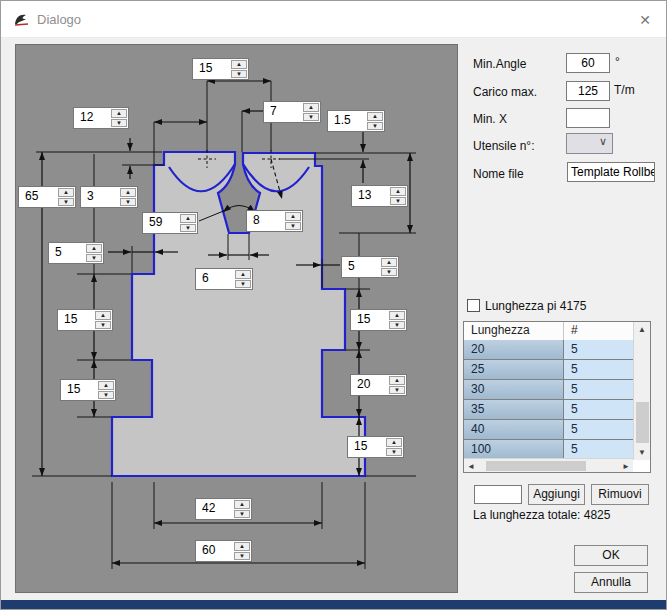 Image resolution: width=667 pixels, height=610 pixels. I want to click on cell-lunghezza: 100, so click(514, 450).